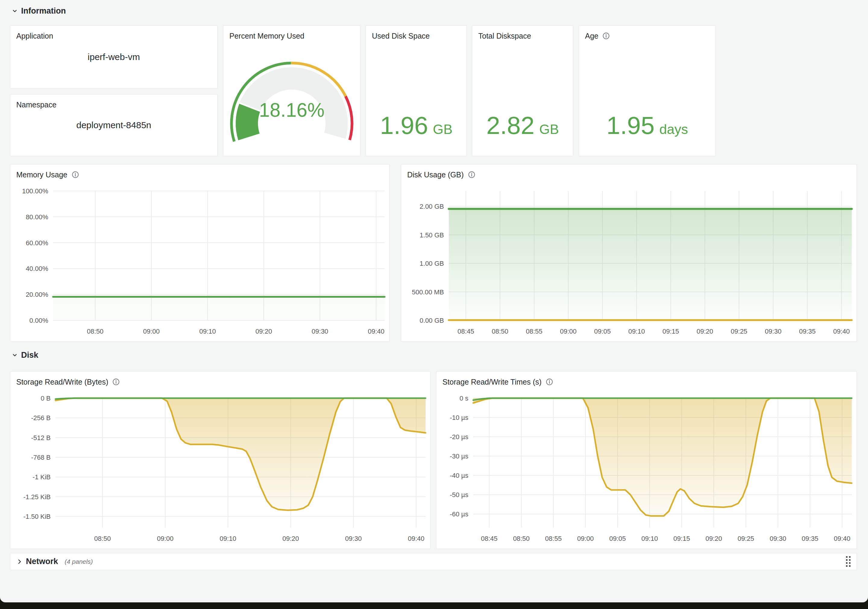  Describe the element at coordinates (459, 456) in the screenshot. I see `svg-text: -30 µs` at that location.